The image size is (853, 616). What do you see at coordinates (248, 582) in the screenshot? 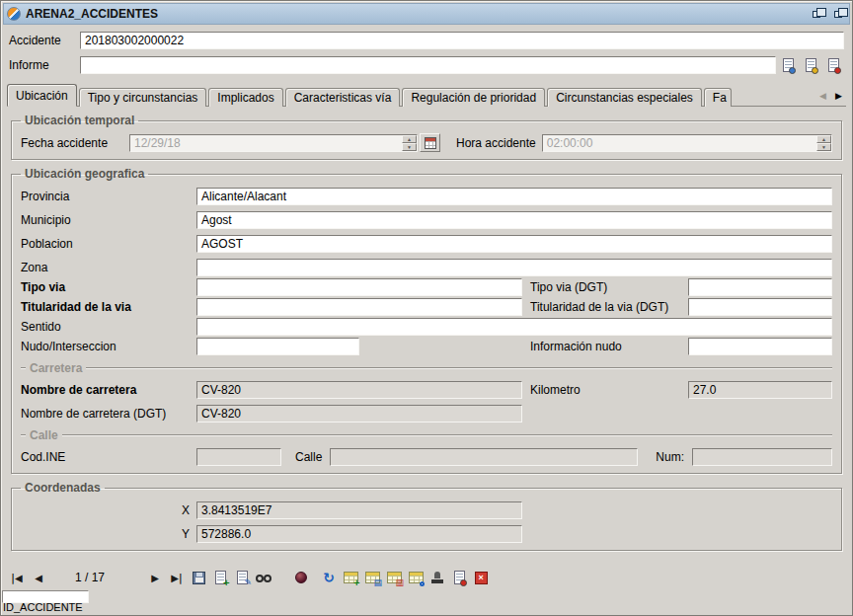
I see `edit-badge-icon: ✎` at bounding box center [248, 582].